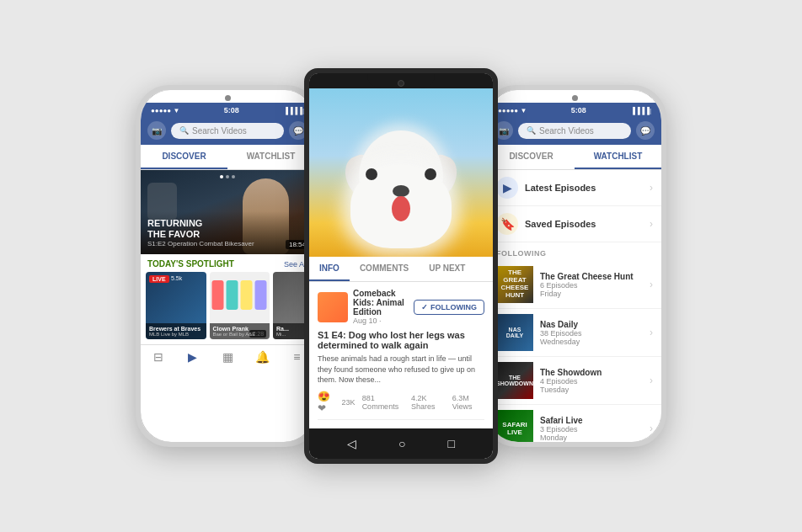 The height and width of the screenshot is (532, 802). I want to click on bae-block-red, so click(218, 295).